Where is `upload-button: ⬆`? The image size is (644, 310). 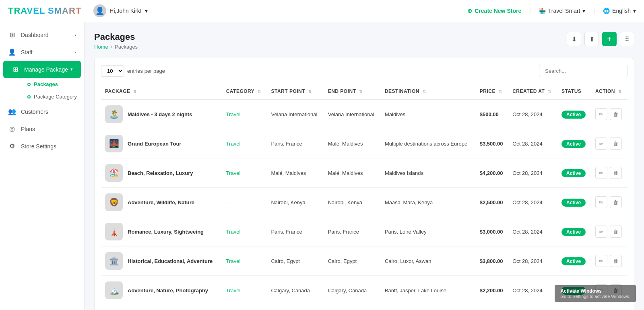 upload-button: ⬆ is located at coordinates (592, 39).